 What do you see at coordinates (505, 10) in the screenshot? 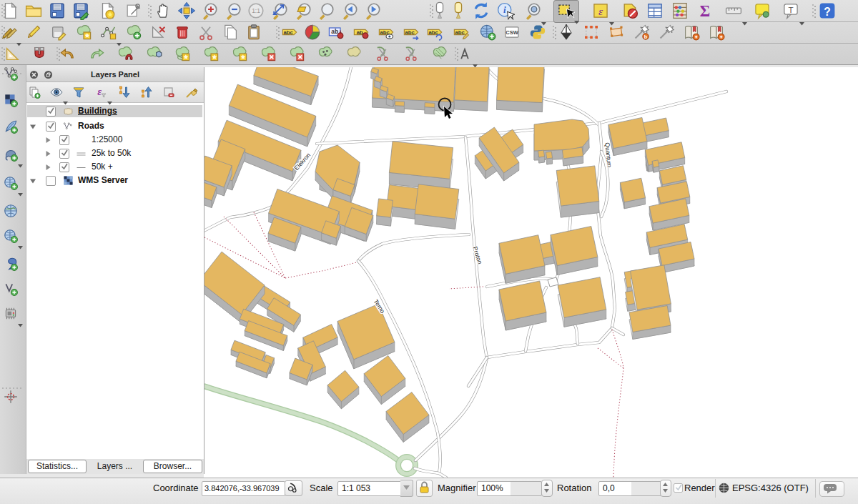
I see `svg-text: i` at bounding box center [505, 10].